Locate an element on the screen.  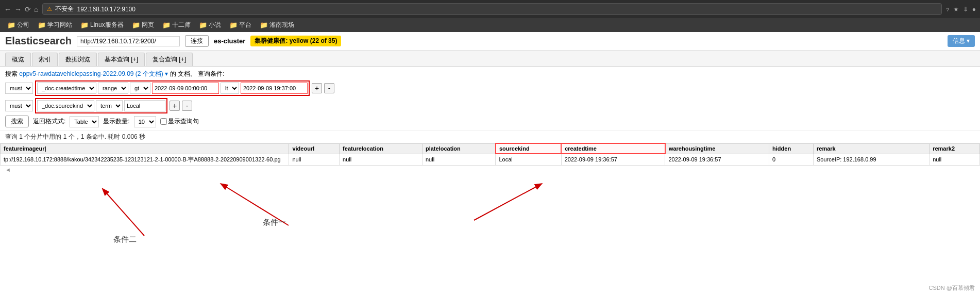
filter-op-1: range is located at coordinates (113, 88).